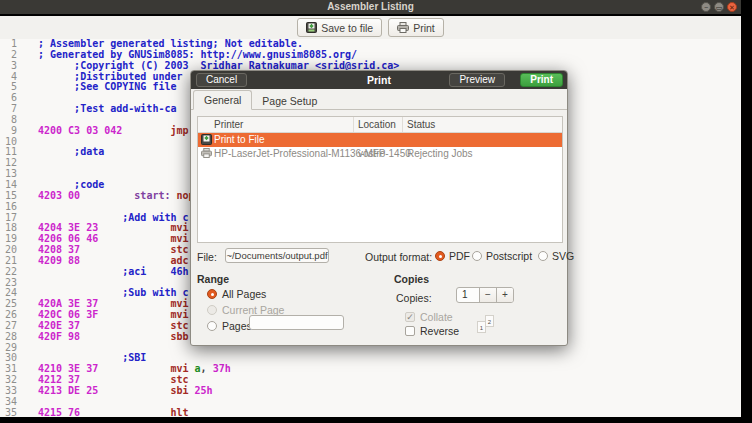 Image resolution: width=752 pixels, height=423 pixels. I want to click on printer-name: Print to File, so click(240, 140).